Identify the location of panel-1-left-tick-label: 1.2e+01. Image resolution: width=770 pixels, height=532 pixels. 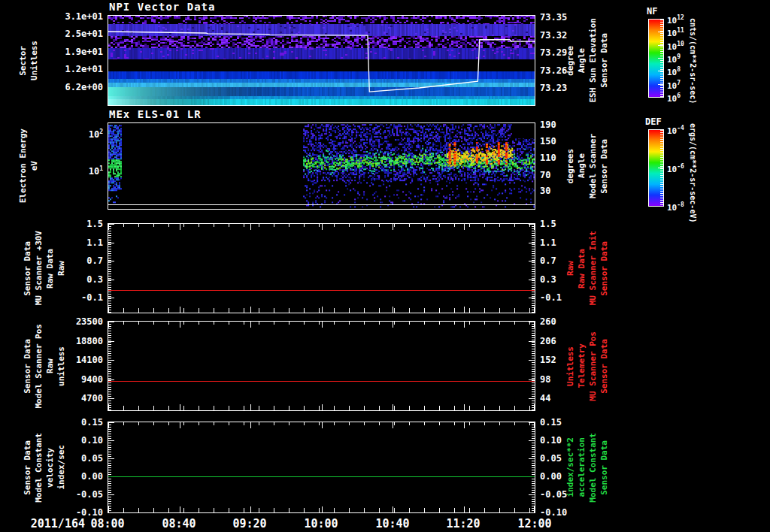
(80, 69).